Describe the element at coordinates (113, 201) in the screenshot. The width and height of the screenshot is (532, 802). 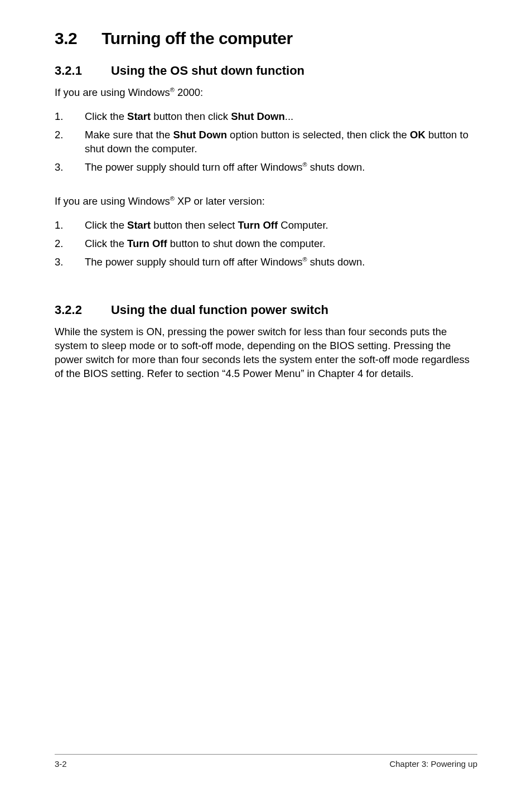
I see `intro-2-prefix: If you are using Windows` at that location.